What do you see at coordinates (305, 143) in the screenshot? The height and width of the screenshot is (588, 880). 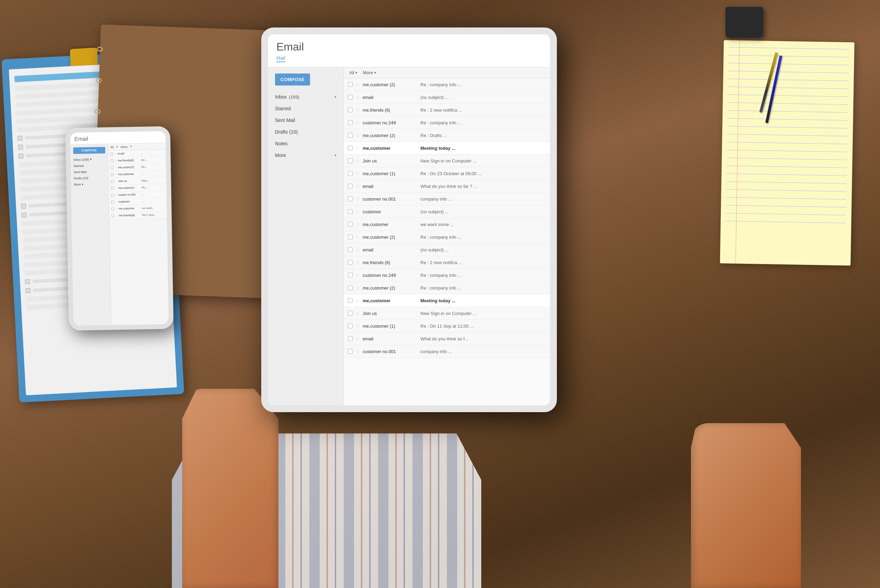 I see `sidebar-item-notes: Notes` at bounding box center [305, 143].